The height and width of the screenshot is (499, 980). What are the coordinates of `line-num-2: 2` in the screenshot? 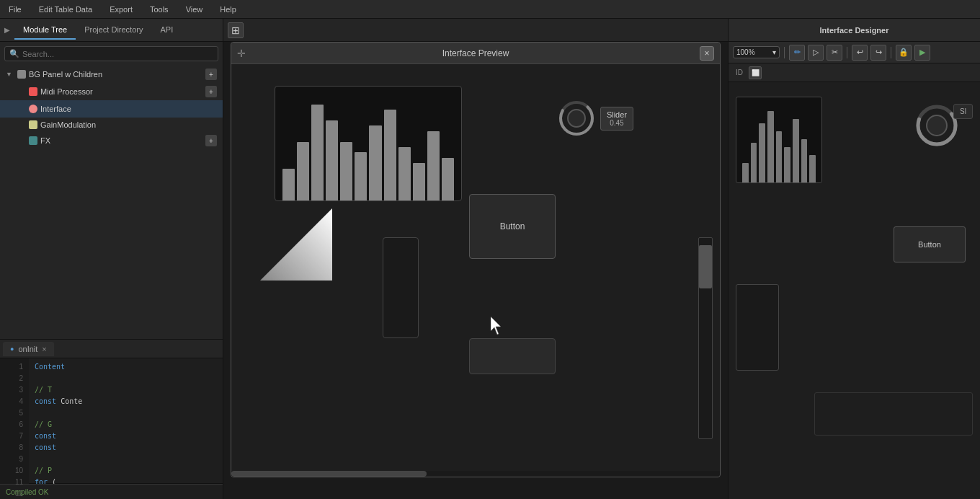 It's located at (12, 379).